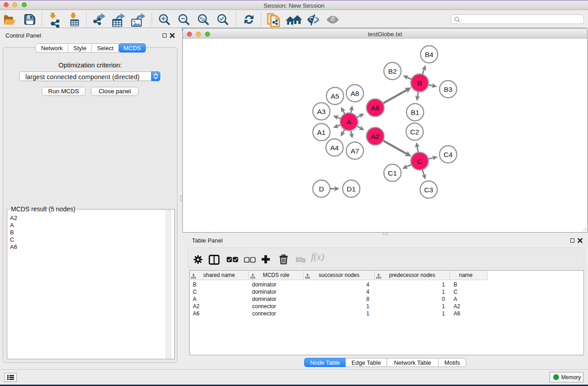 Image resolution: width=588 pixels, height=386 pixels. Describe the element at coordinates (392, 173) in the screenshot. I see `svg-text: C1` at that location.